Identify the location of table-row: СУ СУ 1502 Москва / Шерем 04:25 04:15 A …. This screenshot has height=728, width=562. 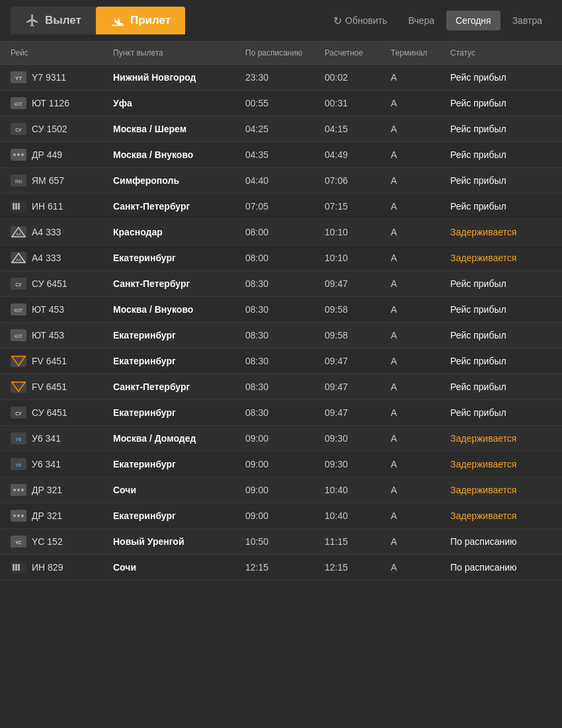
(281, 130).